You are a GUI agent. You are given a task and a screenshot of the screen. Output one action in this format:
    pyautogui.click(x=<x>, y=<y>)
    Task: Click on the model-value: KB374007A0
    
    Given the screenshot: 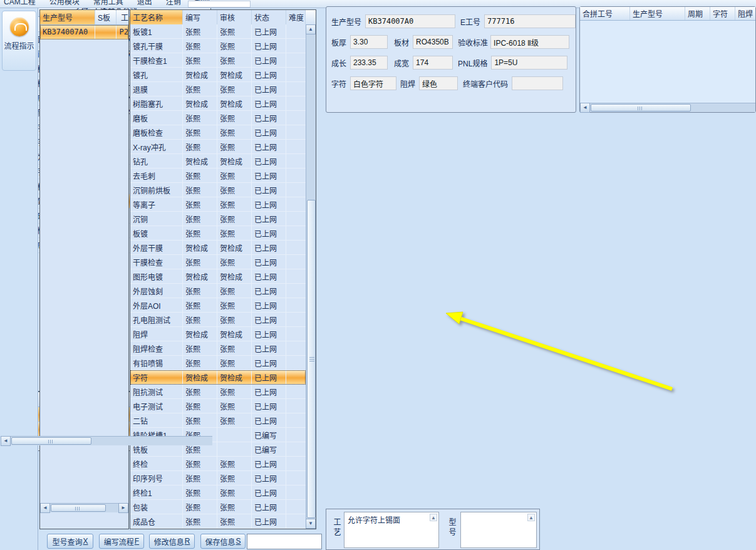 What is the action you would take?
    pyautogui.click(x=410, y=21)
    